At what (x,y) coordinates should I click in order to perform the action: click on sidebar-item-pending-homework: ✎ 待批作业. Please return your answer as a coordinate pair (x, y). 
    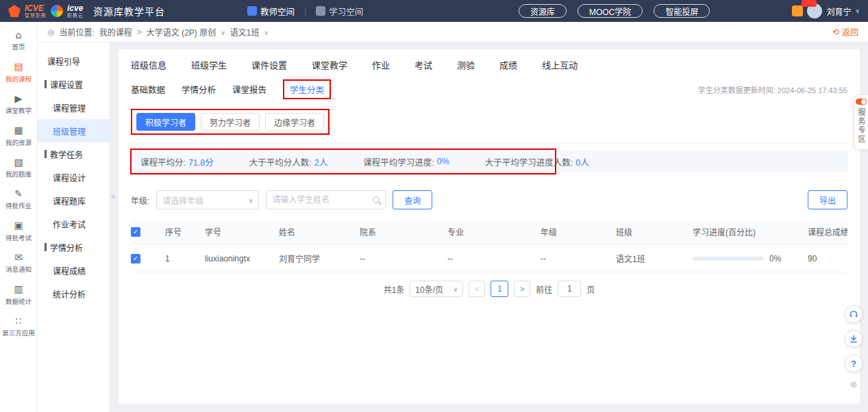
    Looking at the image, I should click on (18, 199).